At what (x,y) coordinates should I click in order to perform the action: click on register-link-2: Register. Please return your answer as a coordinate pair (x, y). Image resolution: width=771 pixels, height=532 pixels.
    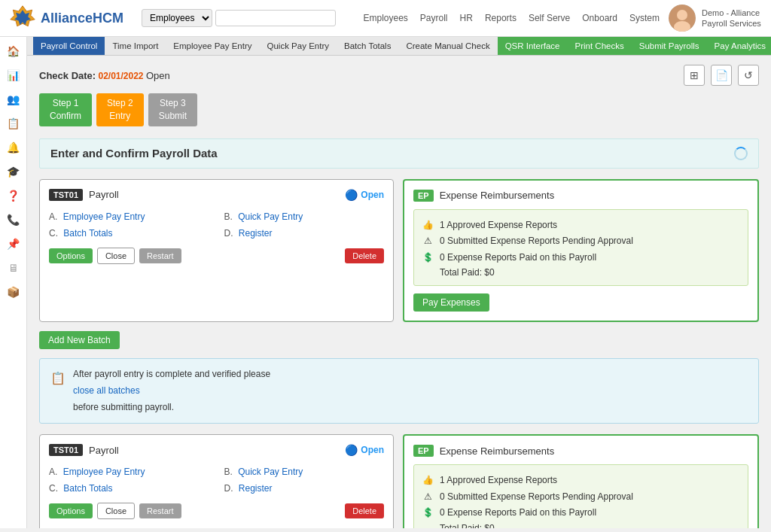
    Looking at the image, I should click on (256, 488).